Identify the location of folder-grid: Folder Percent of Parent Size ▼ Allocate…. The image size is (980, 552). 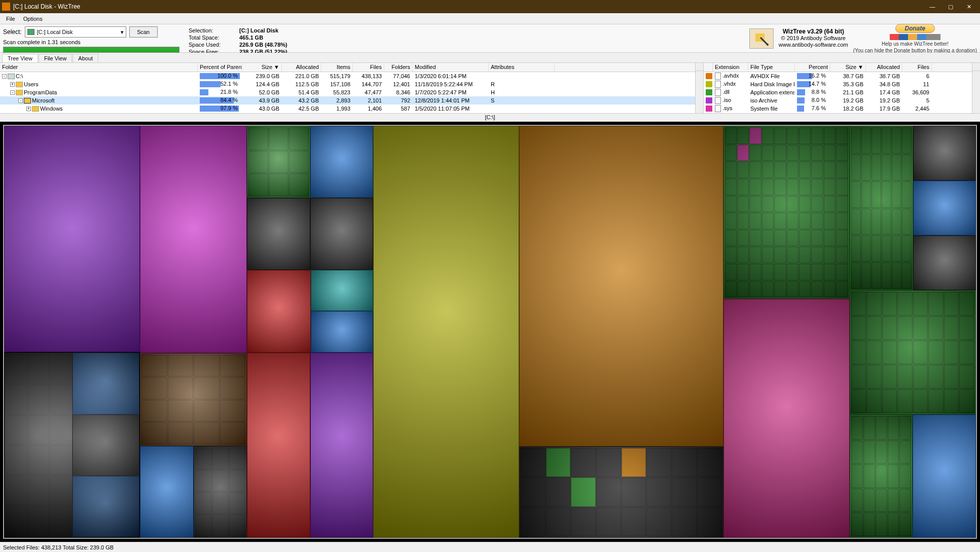
(348, 88).